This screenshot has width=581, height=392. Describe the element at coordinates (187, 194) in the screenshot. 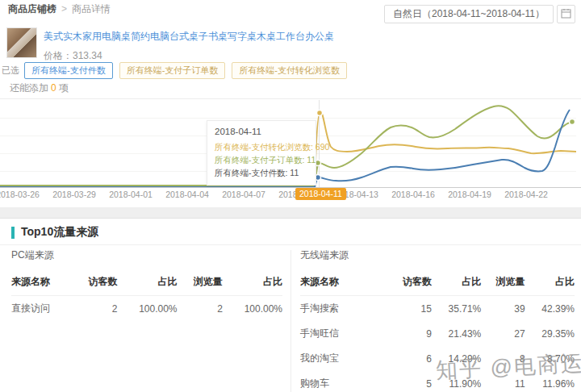

I see `x-tick-label: 2018-04-04` at that location.